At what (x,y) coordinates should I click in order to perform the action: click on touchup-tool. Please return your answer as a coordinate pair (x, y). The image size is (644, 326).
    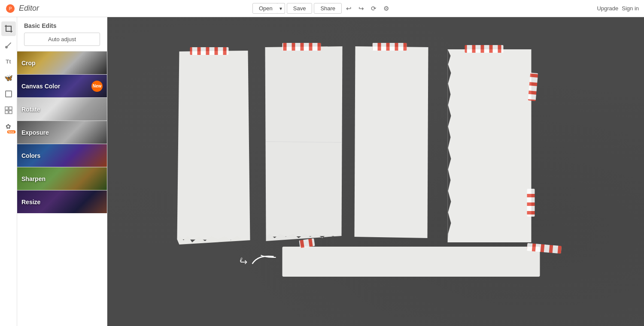
    Looking at the image, I should click on (9, 45).